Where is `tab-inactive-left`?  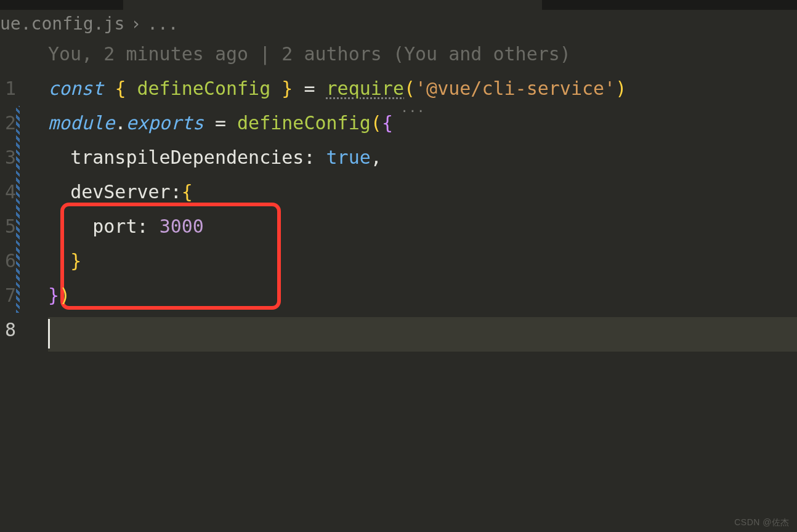 tab-inactive-left is located at coordinates (62, 5).